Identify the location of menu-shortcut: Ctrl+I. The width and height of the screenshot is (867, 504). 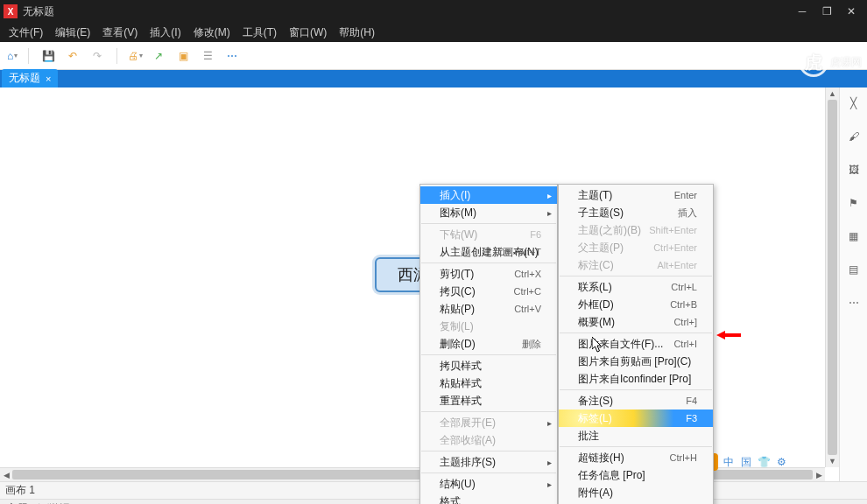
(685, 344).